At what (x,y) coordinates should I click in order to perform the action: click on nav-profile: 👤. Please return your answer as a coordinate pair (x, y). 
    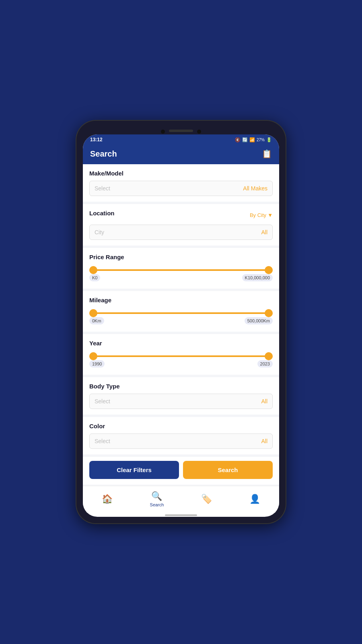
    Looking at the image, I should click on (255, 499).